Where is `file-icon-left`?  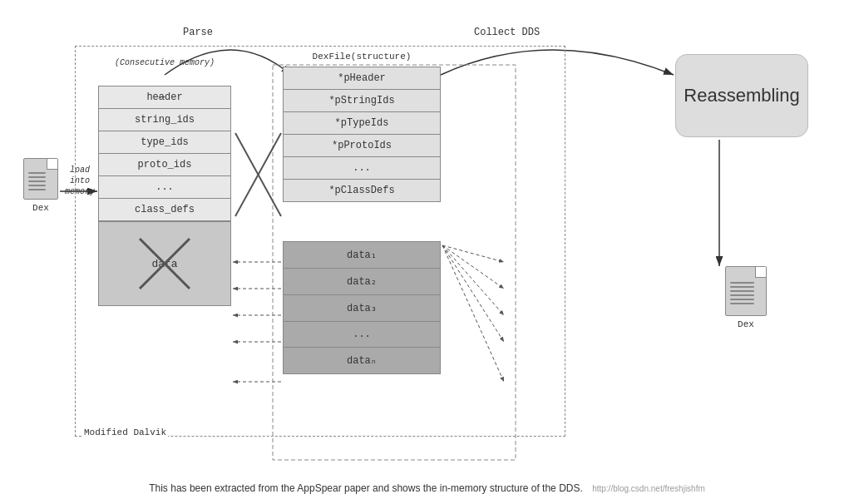 file-icon-left is located at coordinates (41, 179).